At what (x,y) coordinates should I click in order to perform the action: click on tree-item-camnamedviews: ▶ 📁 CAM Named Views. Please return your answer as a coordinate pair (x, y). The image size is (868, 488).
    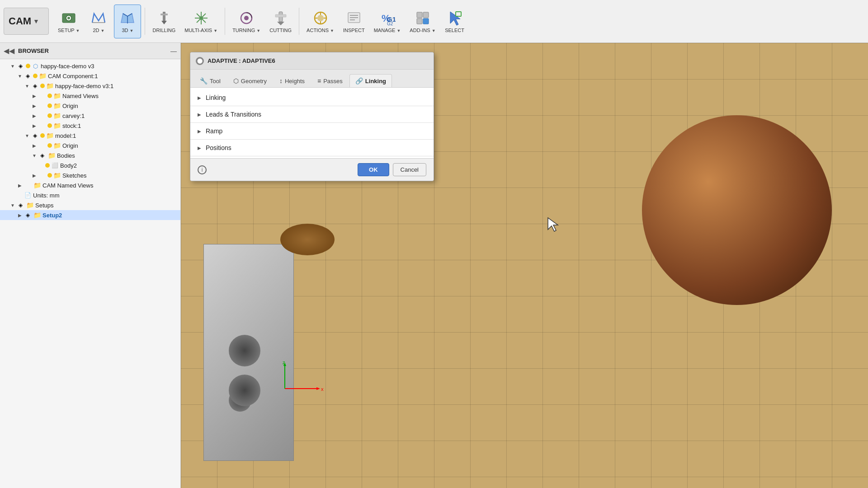
    Looking at the image, I should click on (90, 185).